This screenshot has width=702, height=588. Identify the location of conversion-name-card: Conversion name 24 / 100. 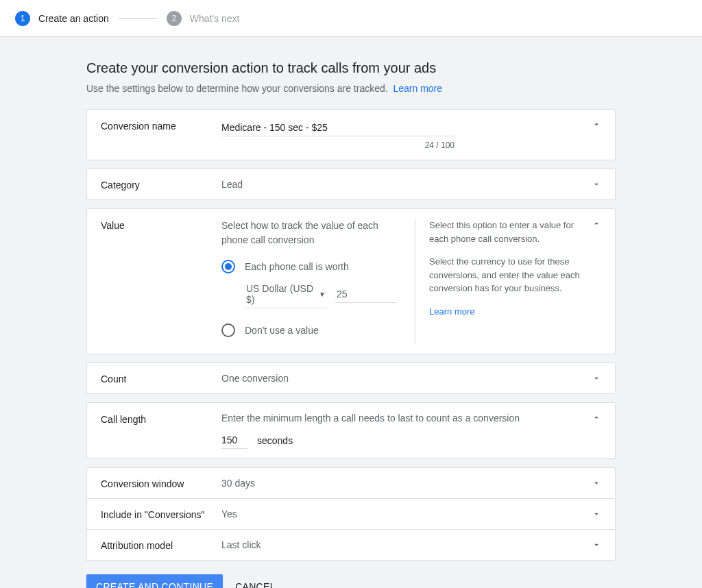
(351, 134).